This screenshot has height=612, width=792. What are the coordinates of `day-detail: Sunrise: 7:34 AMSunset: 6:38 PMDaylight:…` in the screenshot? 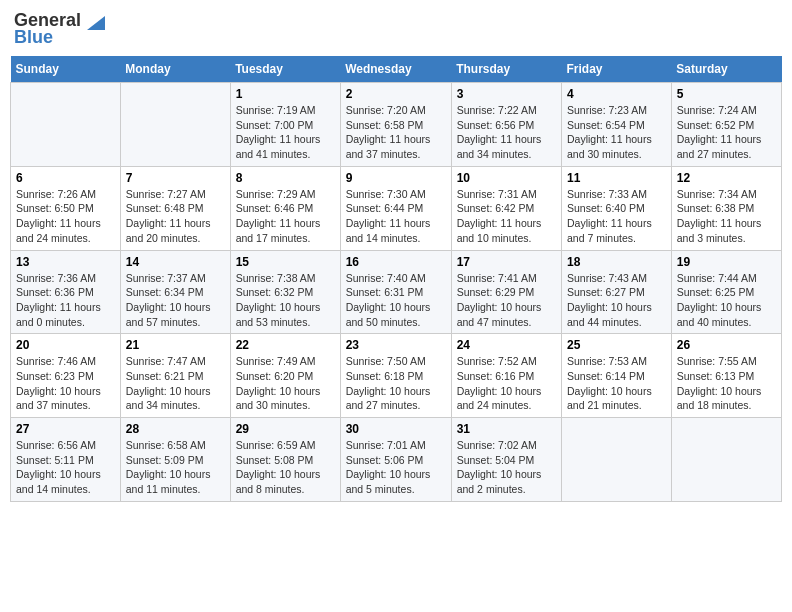 It's located at (726, 216).